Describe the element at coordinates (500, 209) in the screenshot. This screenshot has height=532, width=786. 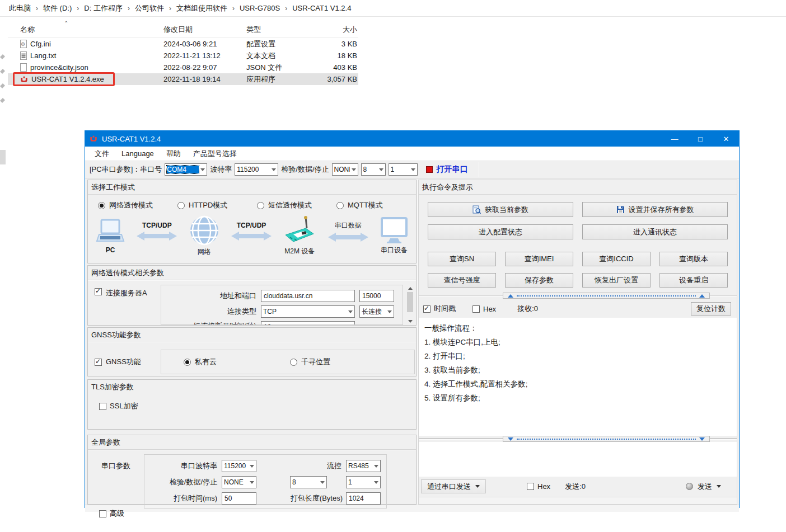
I see `get-params-button: 获取当前参数` at that location.